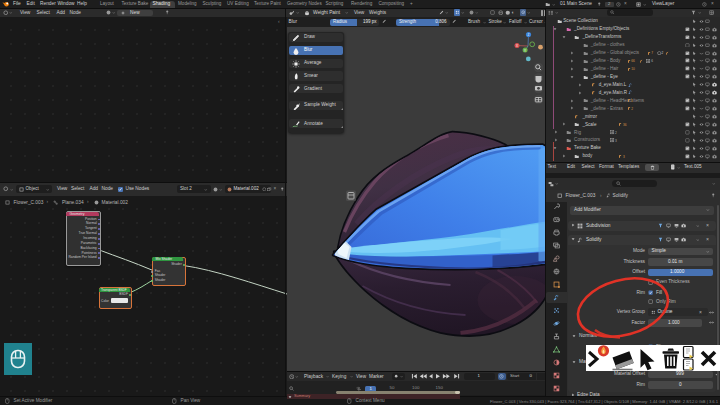 Image resolution: width=720 pixels, height=405 pixels. Describe the element at coordinates (516, 46) in the screenshot. I see `svg-text: X` at that location.